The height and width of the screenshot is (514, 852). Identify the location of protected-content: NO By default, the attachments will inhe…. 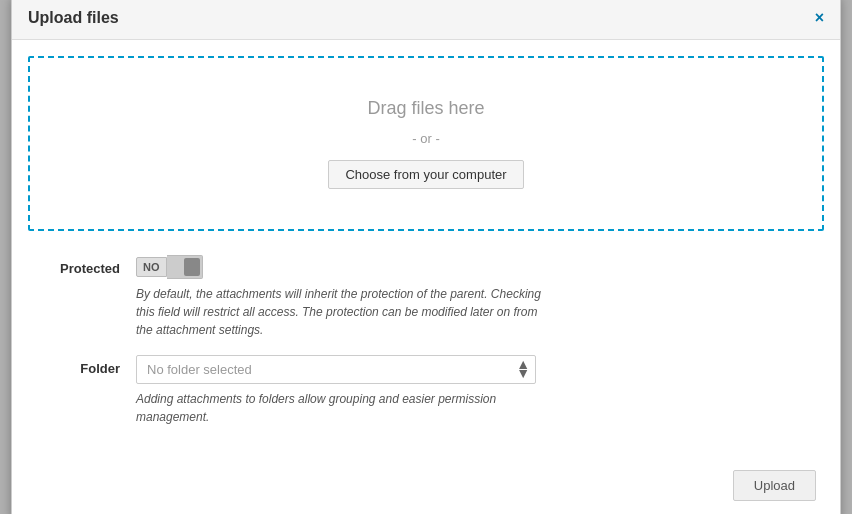
(476, 297).